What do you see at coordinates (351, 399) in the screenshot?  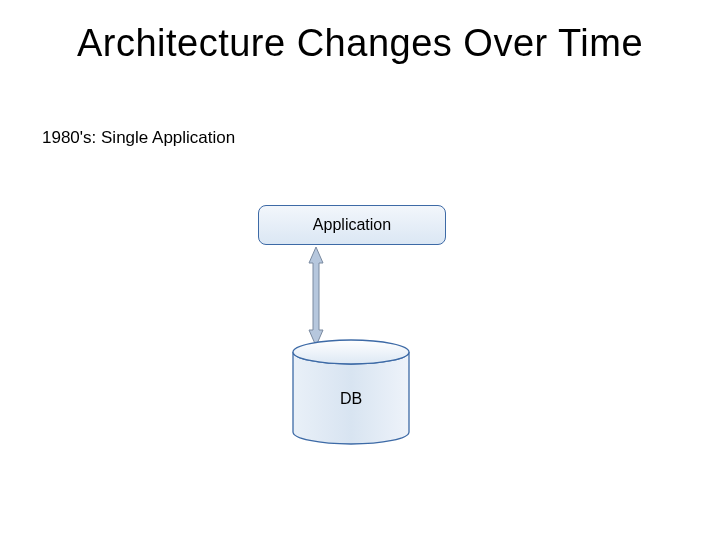 I see `database-label: DB` at bounding box center [351, 399].